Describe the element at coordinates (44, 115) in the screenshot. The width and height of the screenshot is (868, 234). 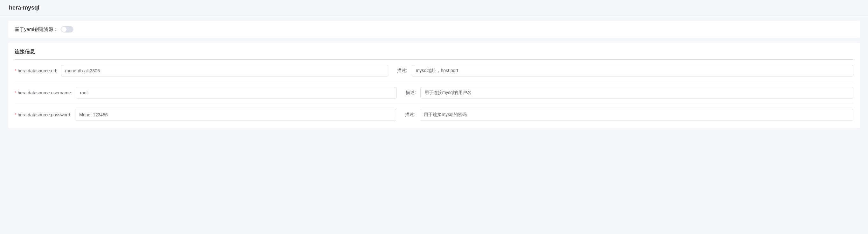
I see `field-label-text: hera.datasource.password:` at that location.